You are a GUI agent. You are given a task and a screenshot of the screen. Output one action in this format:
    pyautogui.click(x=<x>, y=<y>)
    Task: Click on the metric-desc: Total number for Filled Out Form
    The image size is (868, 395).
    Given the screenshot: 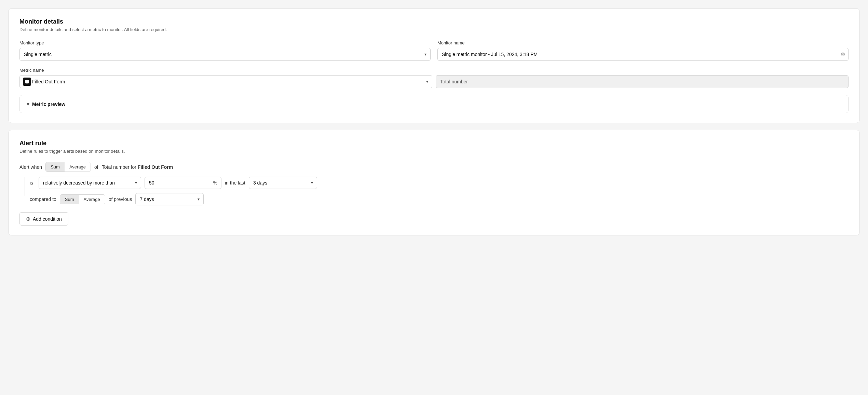 What is the action you would take?
    pyautogui.click(x=137, y=167)
    